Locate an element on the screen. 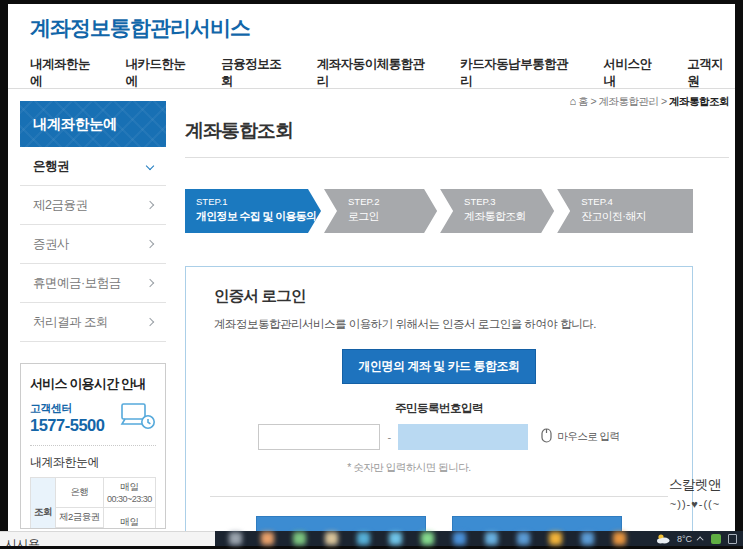  hours-secondary-cell: 제2금융권 is located at coordinates (80, 518).